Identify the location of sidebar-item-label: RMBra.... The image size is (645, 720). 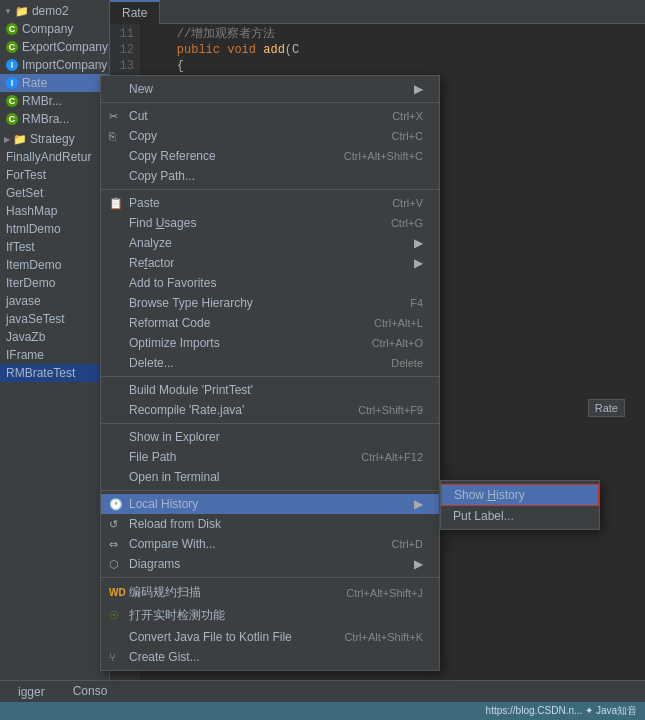
(46, 119).